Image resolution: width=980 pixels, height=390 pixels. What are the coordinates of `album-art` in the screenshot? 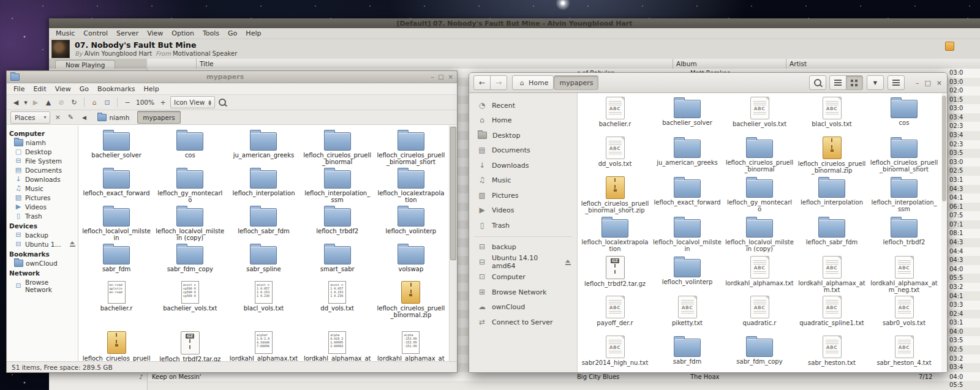 It's located at (61, 49).